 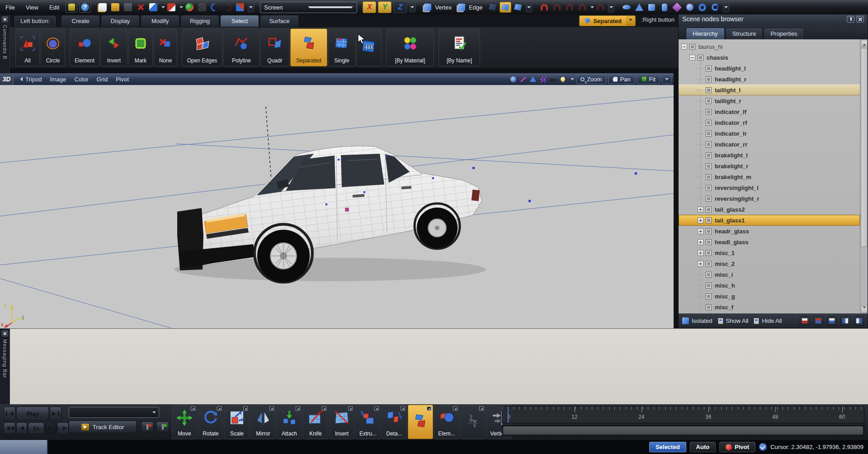 What do you see at coordinates (9, 428) in the screenshot?
I see `rewind-button` at bounding box center [9, 428].